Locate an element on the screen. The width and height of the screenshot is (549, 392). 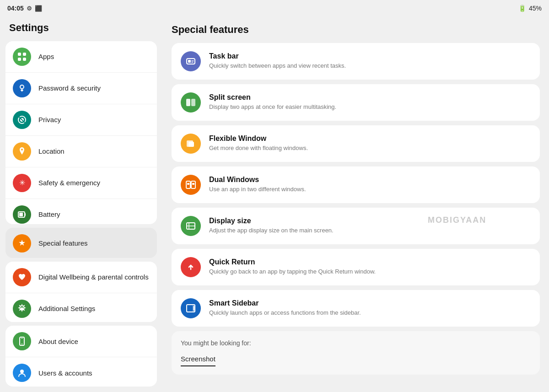
privacy-icon is located at coordinates (22, 120).